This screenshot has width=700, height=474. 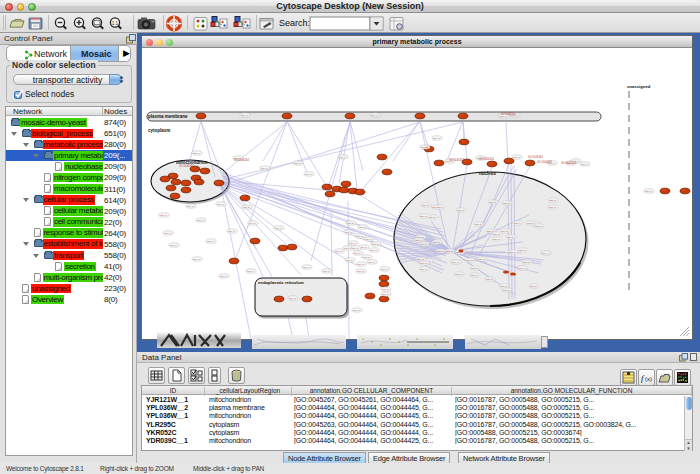 I want to click on svg-text: cytoplasm, so click(x=159, y=130).